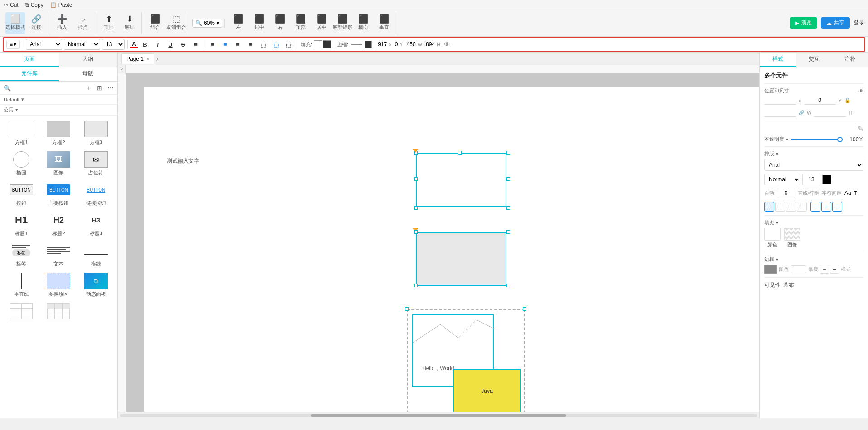 Image resolution: width=868 pixels, height=430 pixels. Describe the element at coordinates (36, 23) in the screenshot. I see `connect-btn: 🔗 连接` at that location.